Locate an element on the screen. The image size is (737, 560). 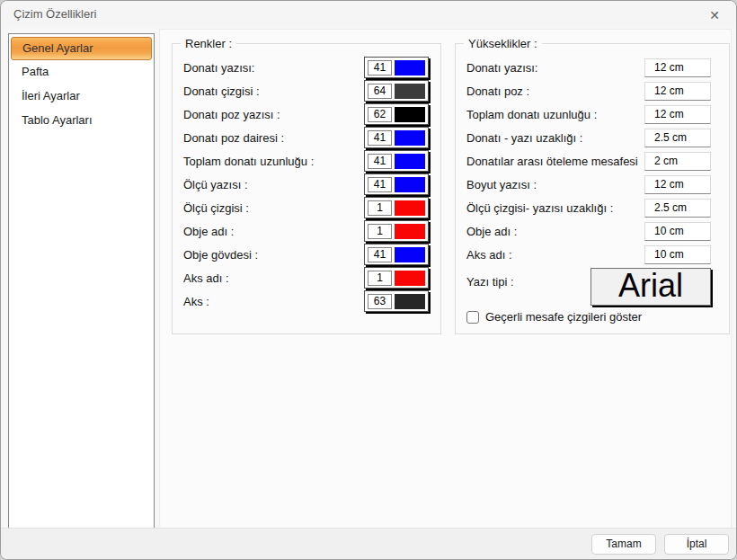
color-index-value: 63 is located at coordinates (379, 302).